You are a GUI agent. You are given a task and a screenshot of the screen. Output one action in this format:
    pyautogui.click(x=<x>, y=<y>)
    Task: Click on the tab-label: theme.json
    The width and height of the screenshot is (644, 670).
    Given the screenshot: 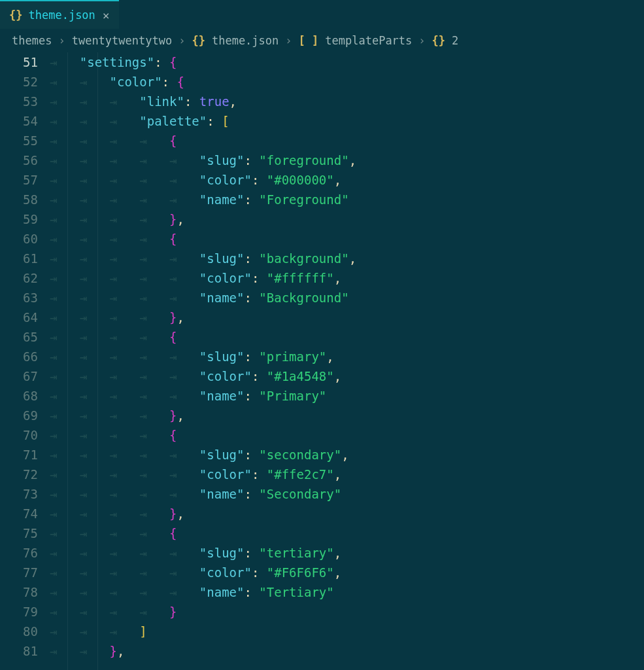 What is the action you would take?
    pyautogui.click(x=61, y=15)
    